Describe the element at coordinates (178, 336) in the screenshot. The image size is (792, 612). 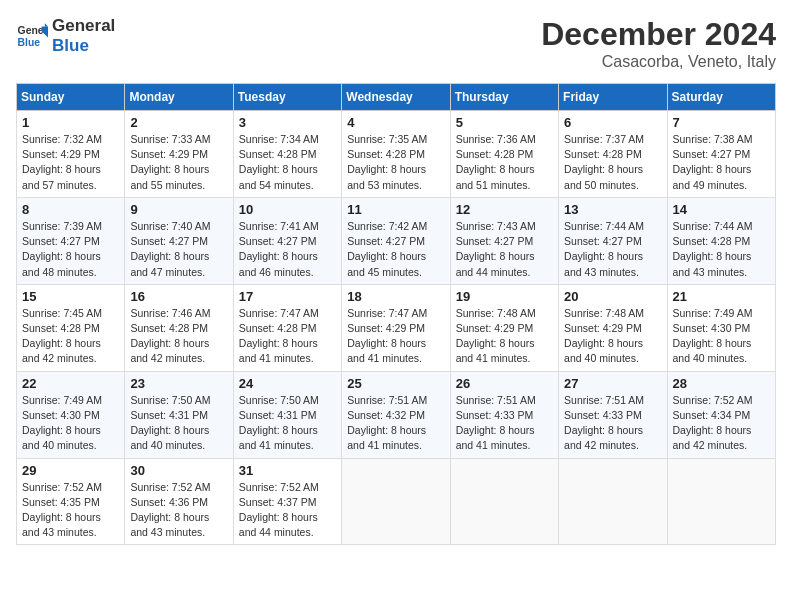
I see `day-info: Sunrise: 7:46 AM Sunset: 4:28 PM Dayligh…` at that location.